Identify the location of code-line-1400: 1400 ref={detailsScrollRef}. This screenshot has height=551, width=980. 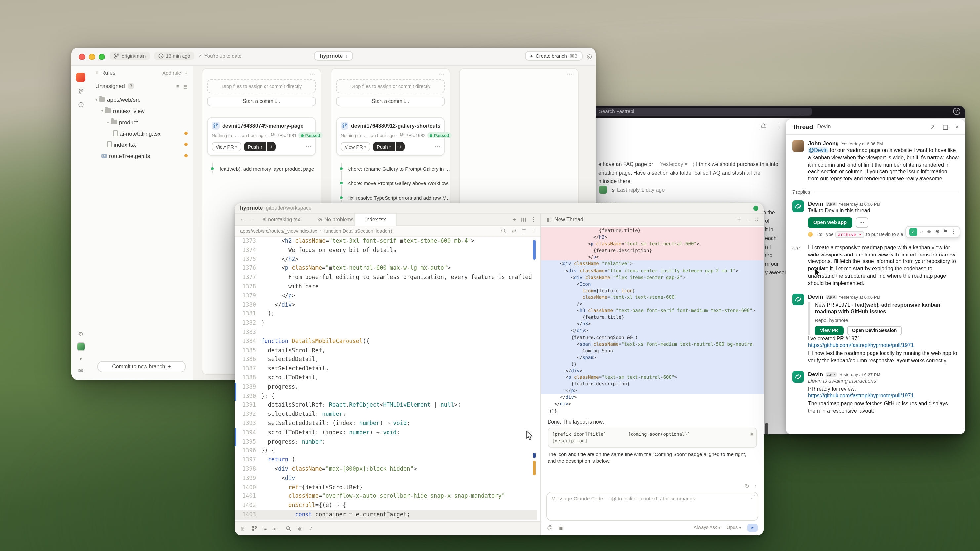
(386, 487).